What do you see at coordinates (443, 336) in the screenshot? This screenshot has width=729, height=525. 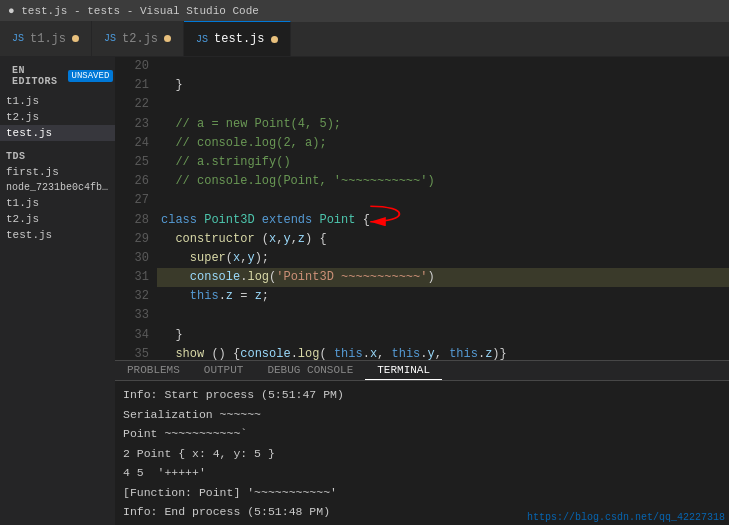 I see `code-line-34: }` at bounding box center [443, 336].